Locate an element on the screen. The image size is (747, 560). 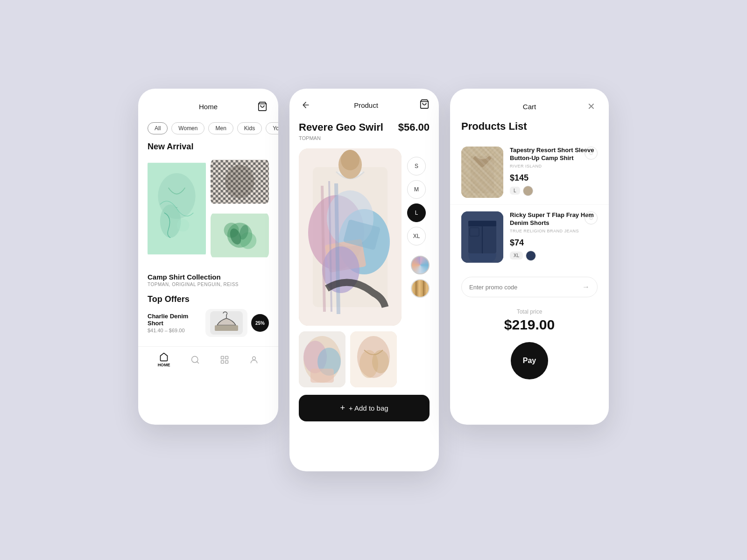
size-xl: XL is located at coordinates (416, 236).